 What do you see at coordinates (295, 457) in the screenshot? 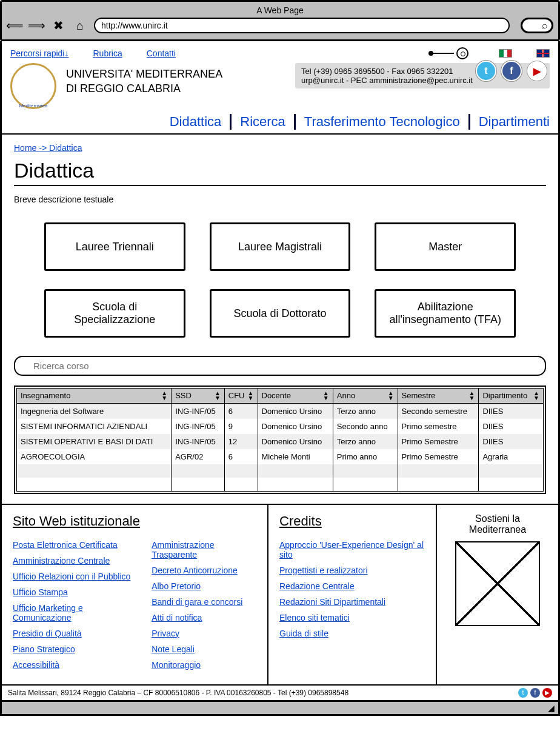
I see `table-cell: Michele Monti` at bounding box center [295, 457].